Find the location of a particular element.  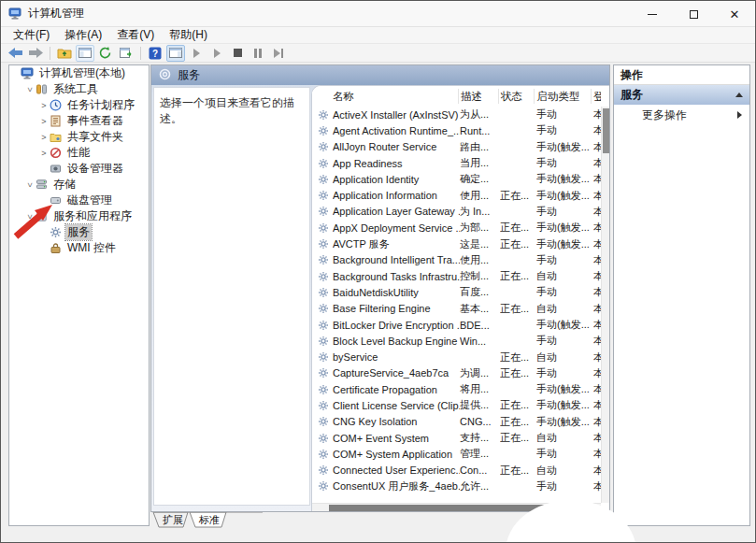

service-name: Certificate Propagation is located at coordinates (396, 390).